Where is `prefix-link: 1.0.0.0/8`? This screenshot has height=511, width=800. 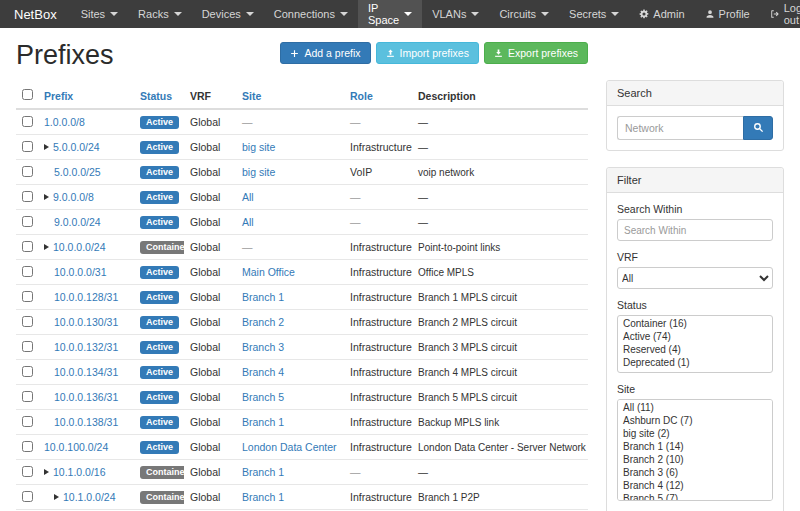
prefix-link: 1.0.0.0/8 is located at coordinates (64, 122).